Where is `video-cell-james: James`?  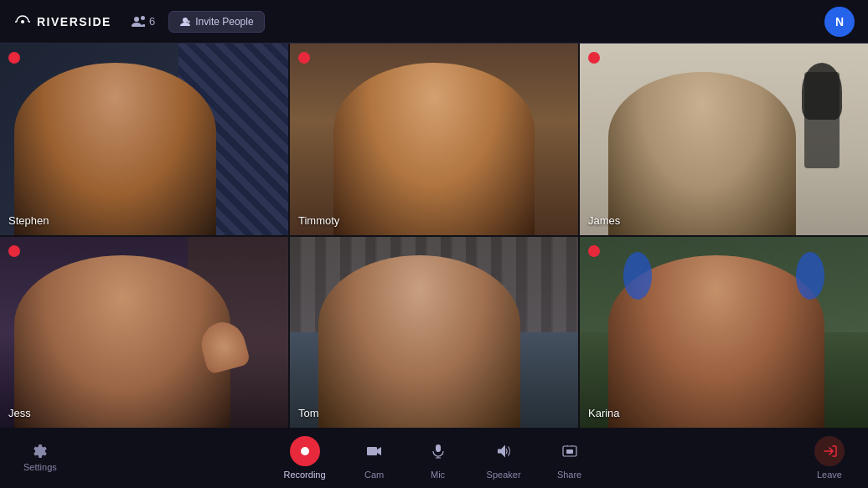 video-cell-james: James is located at coordinates (724, 139).